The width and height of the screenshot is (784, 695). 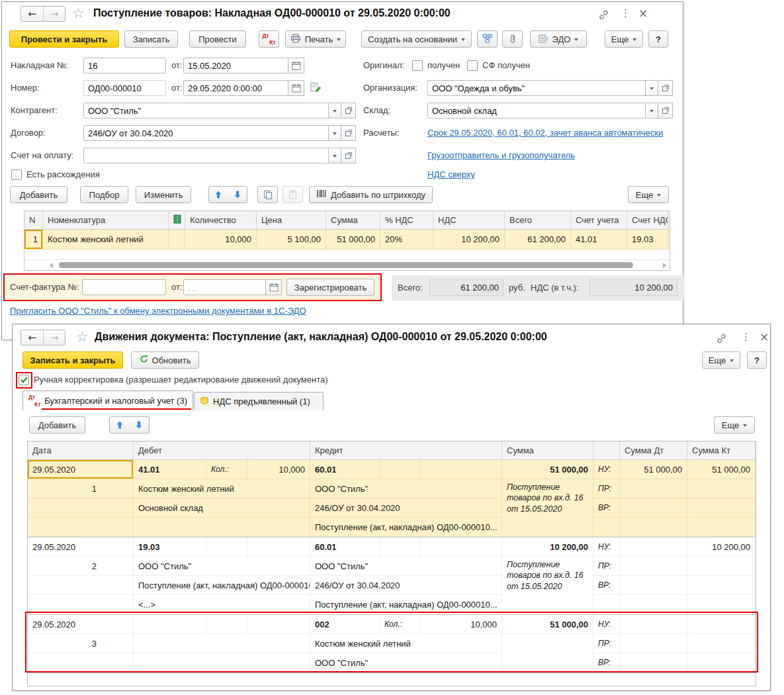 I want to click on discrepancies-checkbox, so click(x=17, y=175).